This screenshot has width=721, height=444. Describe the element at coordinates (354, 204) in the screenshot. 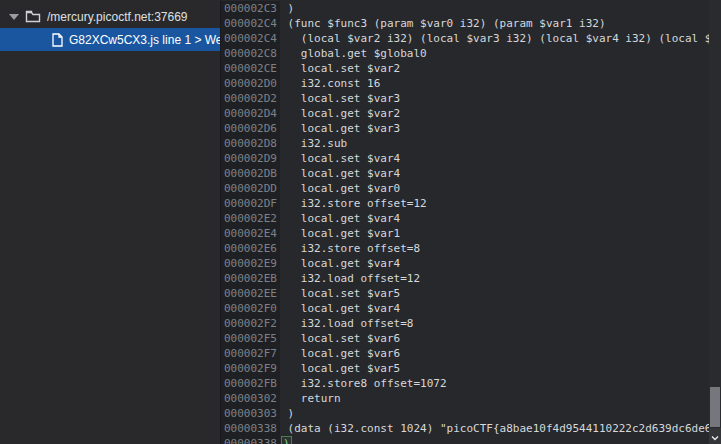

I see `line-code: i32.store offset=12` at that location.